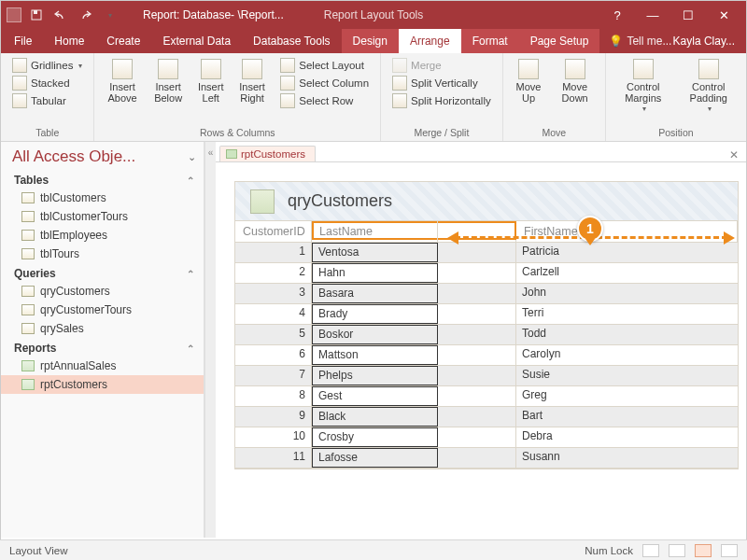 The width and height of the screenshot is (747, 560). What do you see at coordinates (61, 15) in the screenshot?
I see `undo-button` at bounding box center [61, 15].